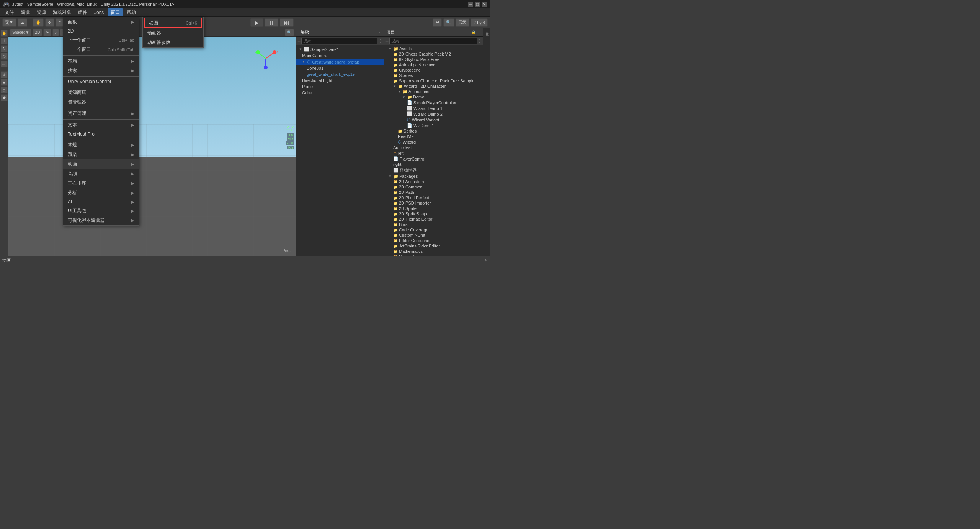  What do you see at coordinates (115, 12) in the screenshot?
I see `menu-window: 窗口` at bounding box center [115, 12].